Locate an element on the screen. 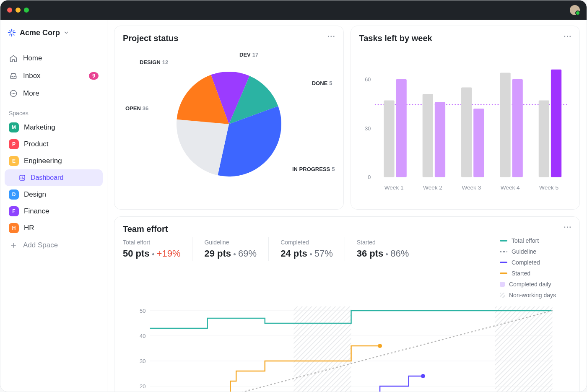 Image resolution: width=587 pixels, height=392 pixels. minimize-window-button is located at coordinates (18, 10).